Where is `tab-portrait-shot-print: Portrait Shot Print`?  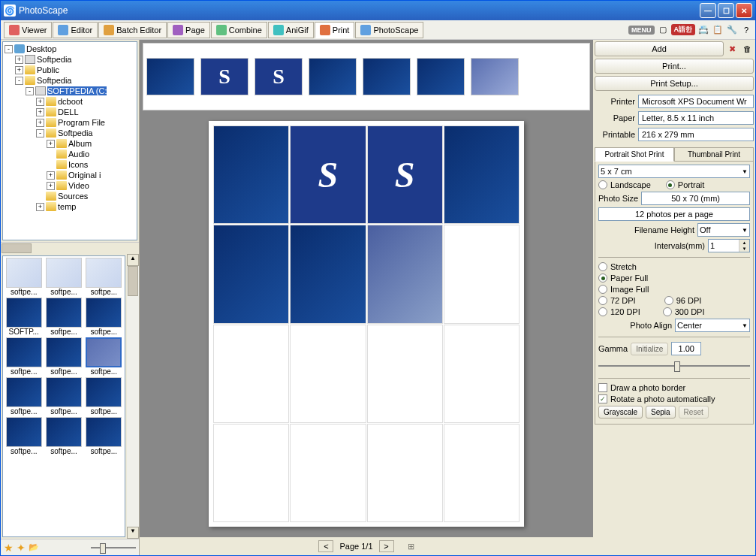 tab-portrait-shot-print: Portrait Shot Print is located at coordinates (634, 155).